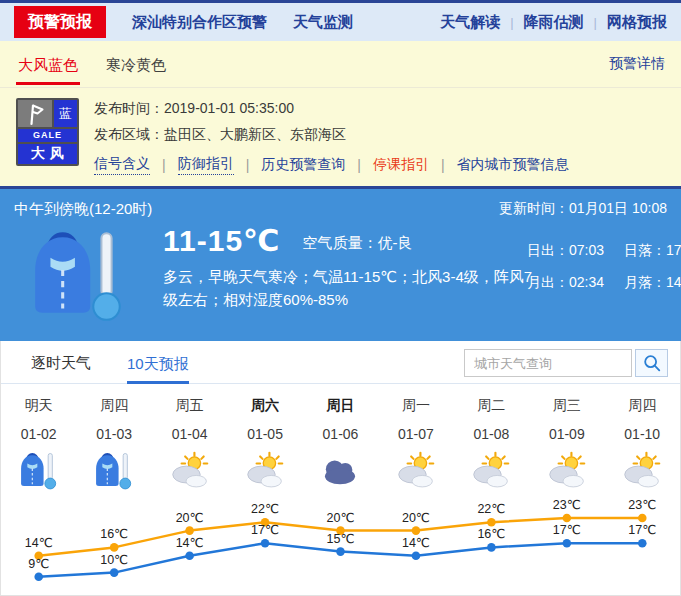  I want to click on publish-area-value: 盐田区、大鹏新区、东部海区, so click(255, 134).